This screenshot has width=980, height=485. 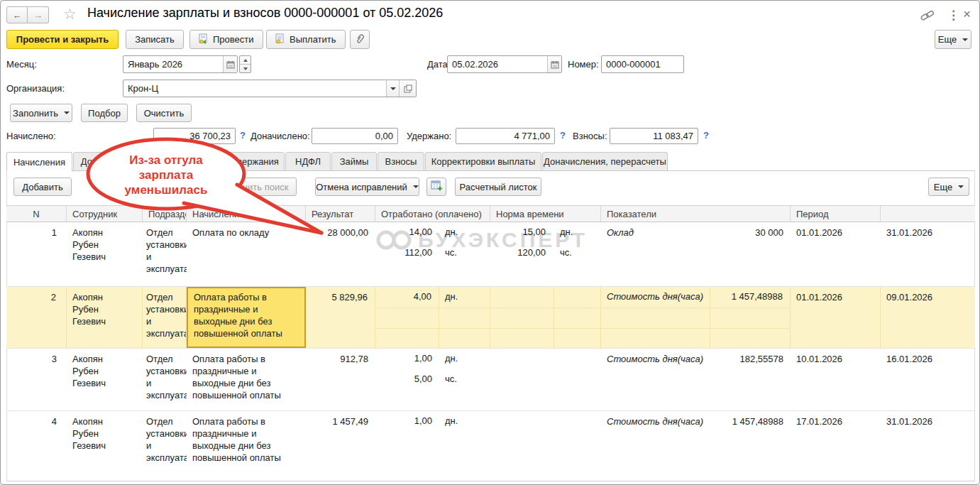 What do you see at coordinates (155, 162) in the screenshot?
I see `tab-benefits: Пособия` at bounding box center [155, 162].